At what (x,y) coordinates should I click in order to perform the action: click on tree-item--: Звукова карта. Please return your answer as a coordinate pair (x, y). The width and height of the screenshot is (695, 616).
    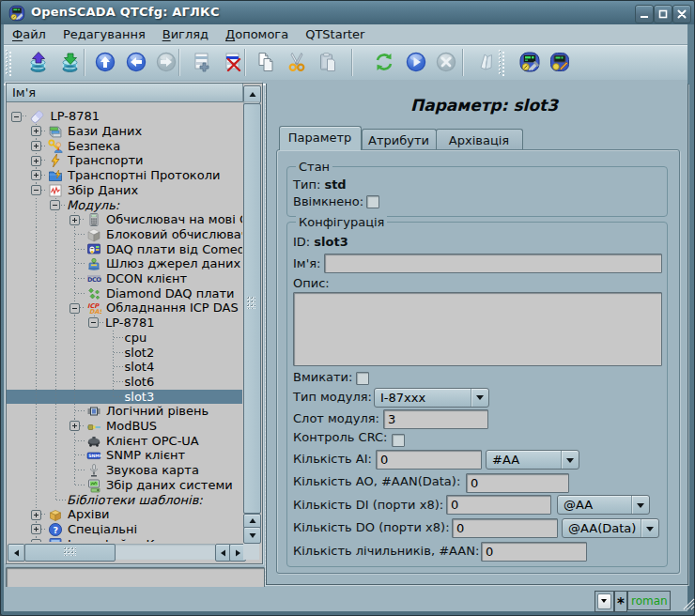
    Looking at the image, I should click on (124, 470).